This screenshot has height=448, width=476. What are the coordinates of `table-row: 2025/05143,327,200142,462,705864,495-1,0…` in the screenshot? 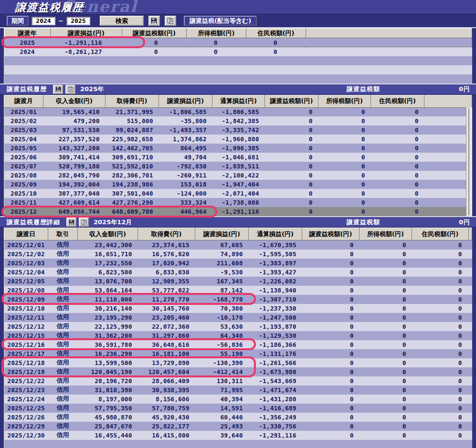 It's located at (238, 148).